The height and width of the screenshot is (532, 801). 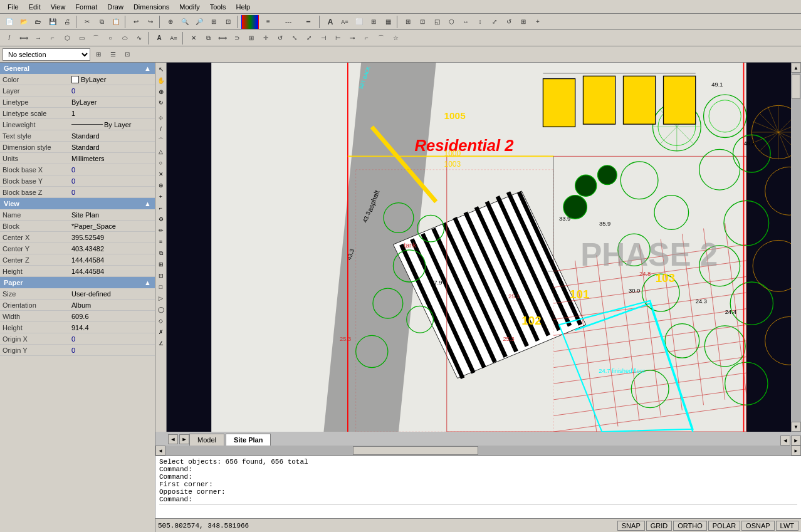 I want to click on tools9: ⊞, so click(x=523, y=22).